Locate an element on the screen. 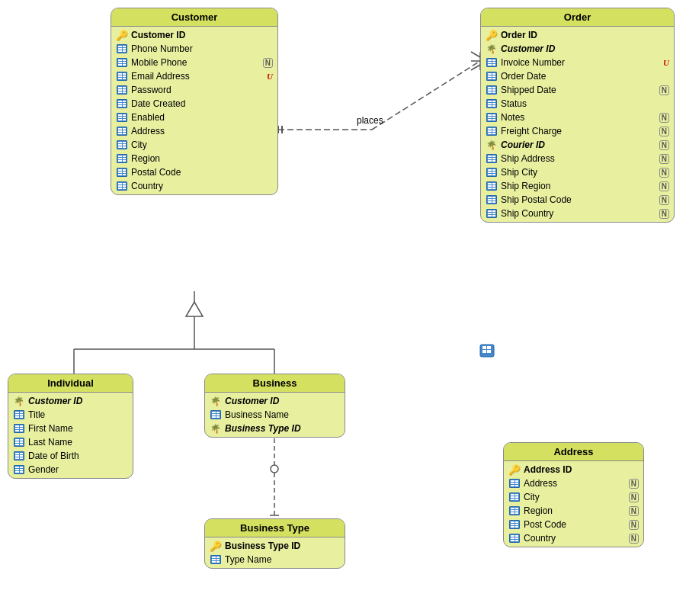  order-table-header: Order is located at coordinates (578, 18).